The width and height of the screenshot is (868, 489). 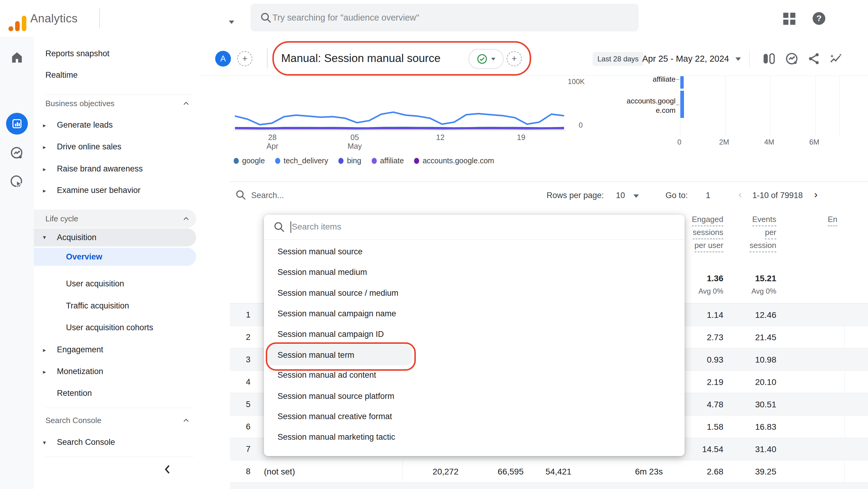 I want to click on insights-circle-icon, so click(x=792, y=59).